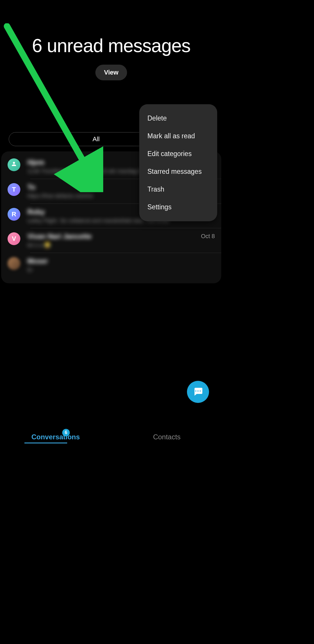  Describe the element at coordinates (14, 214) in the screenshot. I see `avatar: R` at that location.